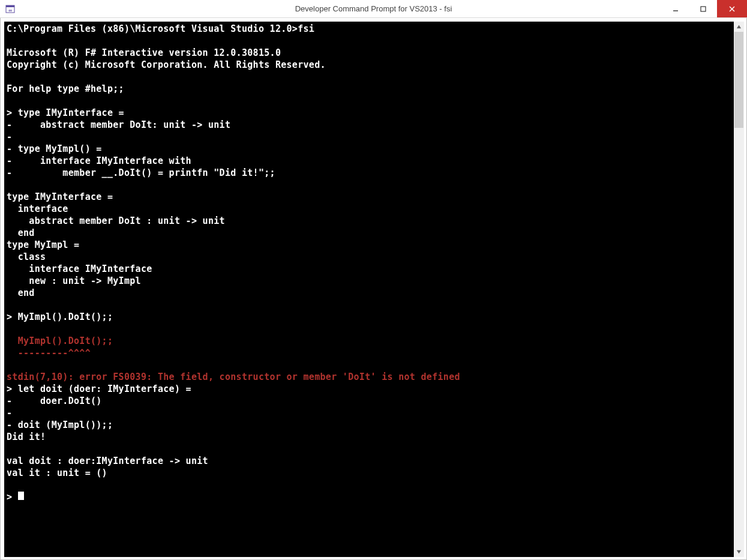 The height and width of the screenshot is (560, 747). Describe the element at coordinates (369, 221) in the screenshot. I see `console-line: abstract member DoIt : unit -> unit` at that location.